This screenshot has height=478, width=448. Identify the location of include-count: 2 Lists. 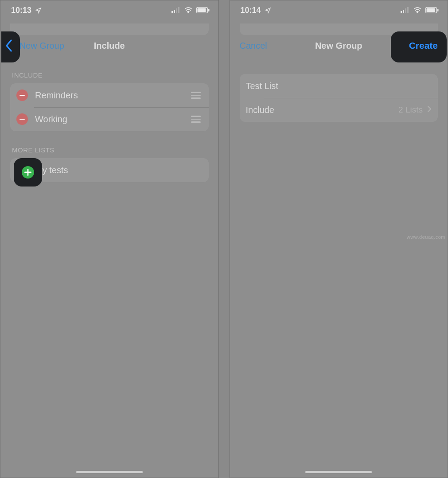
(410, 110).